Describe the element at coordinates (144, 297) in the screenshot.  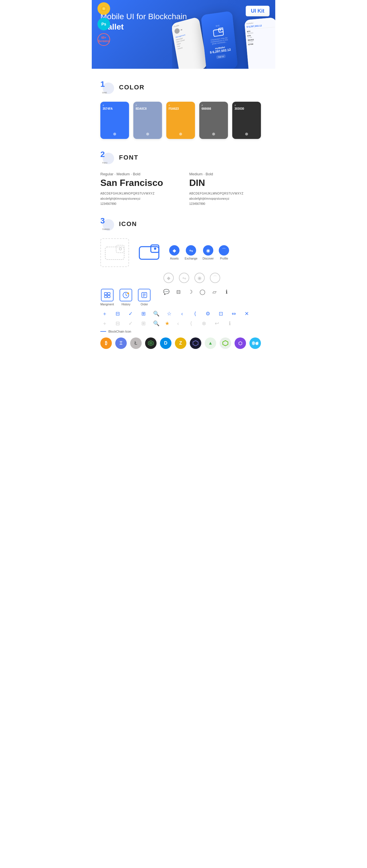
I see `order-icon: Order` at that location.